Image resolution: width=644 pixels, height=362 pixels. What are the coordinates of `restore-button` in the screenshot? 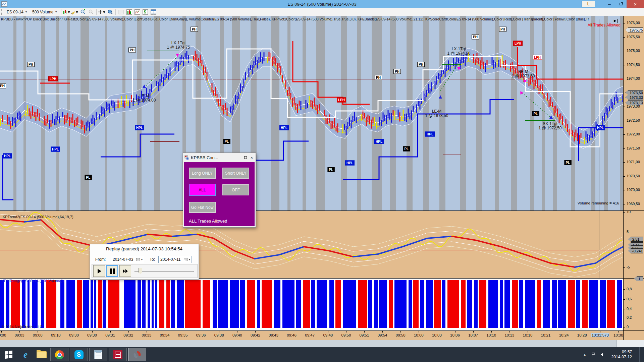 It's located at (621, 4).